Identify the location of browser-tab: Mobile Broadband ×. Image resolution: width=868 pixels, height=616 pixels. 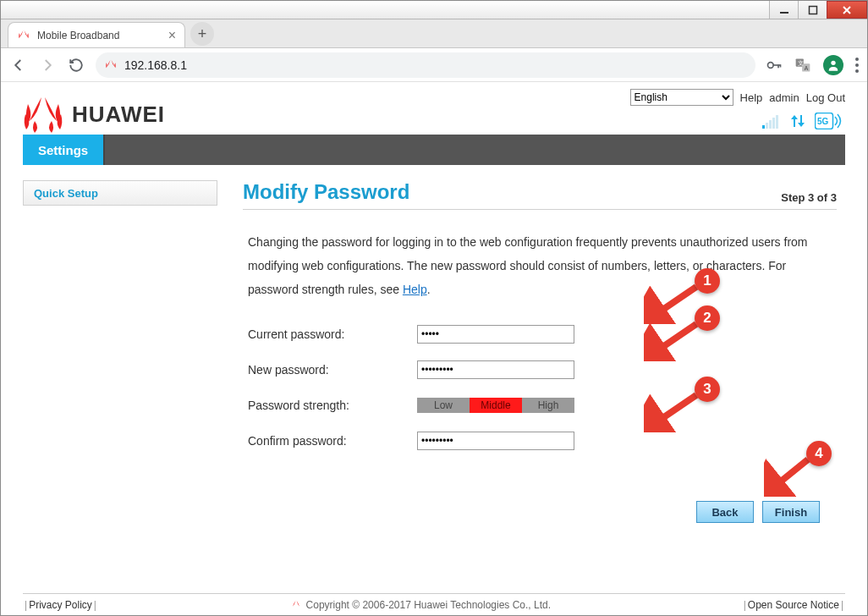
(96, 35).